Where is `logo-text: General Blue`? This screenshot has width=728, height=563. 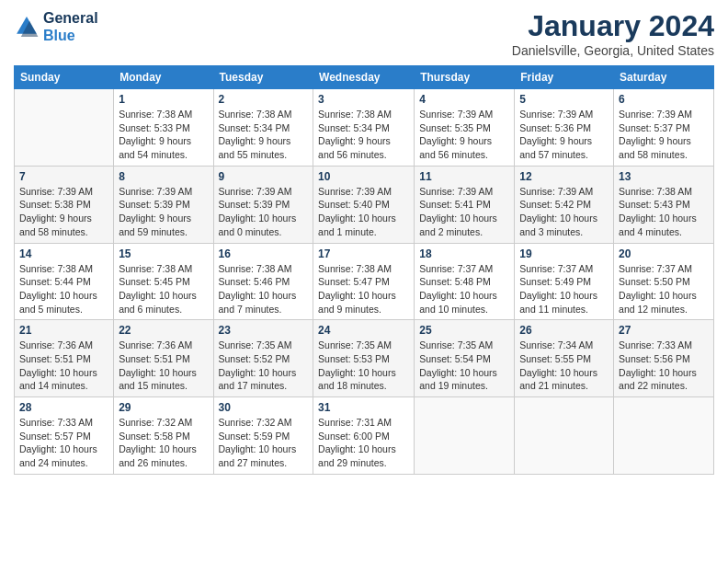
logo-text: General Blue is located at coordinates (71, 27).